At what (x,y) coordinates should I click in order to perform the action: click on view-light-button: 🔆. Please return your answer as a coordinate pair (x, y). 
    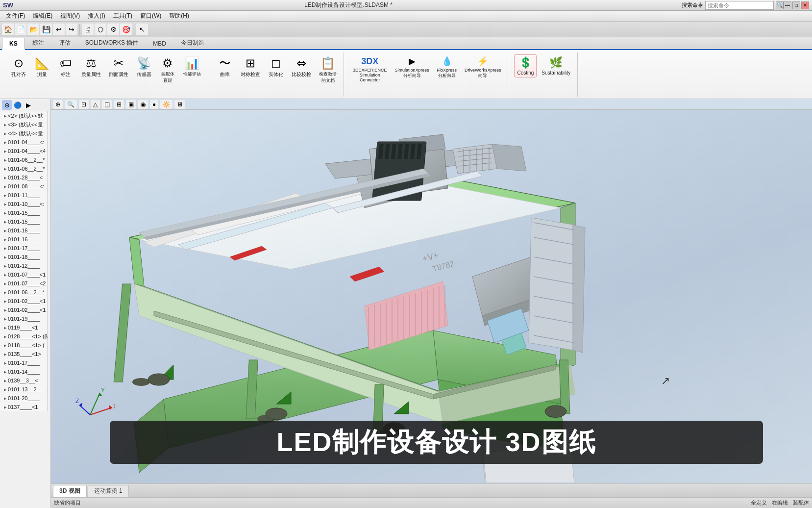
    Looking at the image, I should click on (167, 104).